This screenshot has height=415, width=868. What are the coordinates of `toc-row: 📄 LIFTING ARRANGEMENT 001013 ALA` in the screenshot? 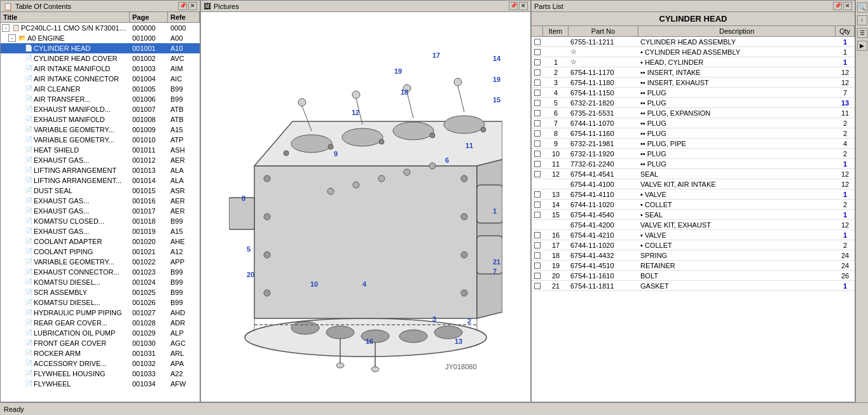 It's located at (100, 170).